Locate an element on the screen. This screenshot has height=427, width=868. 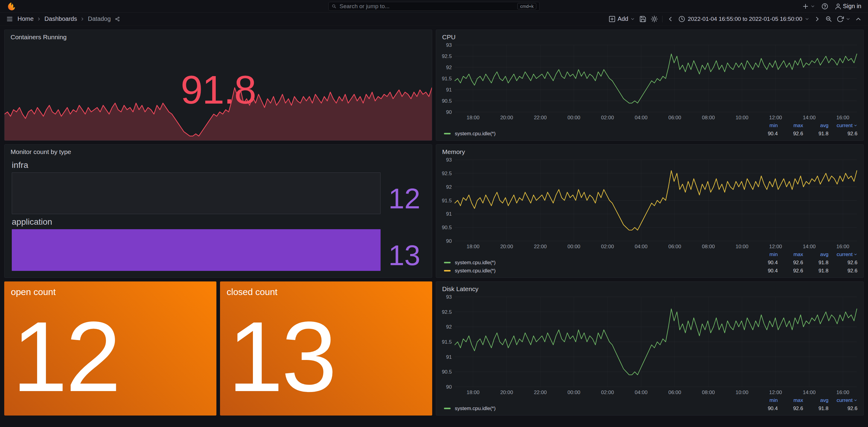
kiosk-mode-button is located at coordinates (859, 19).